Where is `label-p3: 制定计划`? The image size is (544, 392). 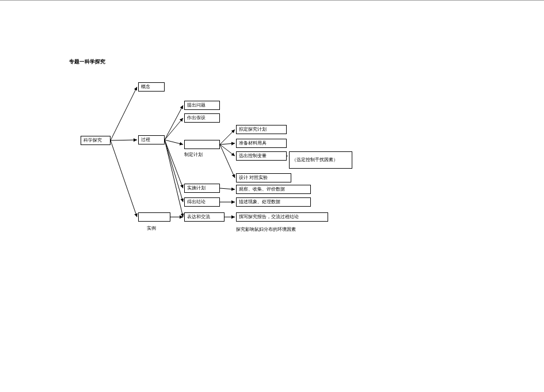 label-p3: 制定计划 is located at coordinates (193, 154).